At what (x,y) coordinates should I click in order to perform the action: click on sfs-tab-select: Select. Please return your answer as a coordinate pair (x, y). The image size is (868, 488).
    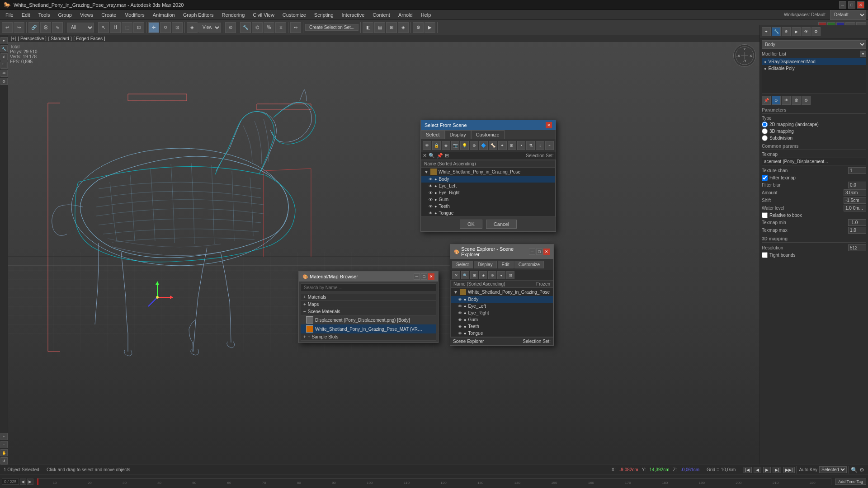
    Looking at the image, I should click on (433, 135).